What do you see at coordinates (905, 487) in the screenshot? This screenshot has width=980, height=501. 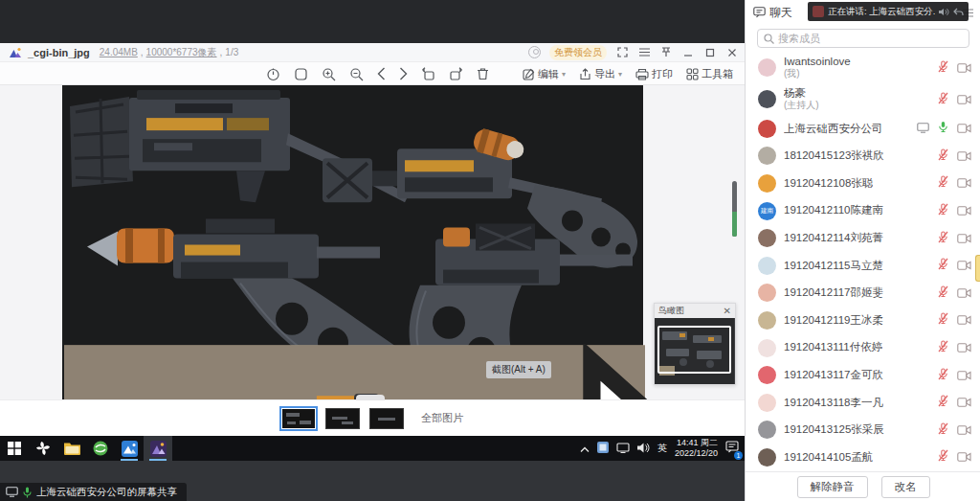 I see `rename-button: 改名` at bounding box center [905, 487].